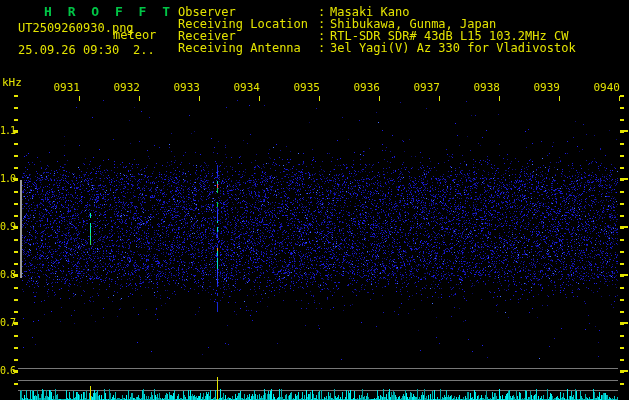 This screenshot has width=629, height=400. Describe the element at coordinates (240, 48) in the screenshot. I see `info-label: Receiving Antenna` at that location.